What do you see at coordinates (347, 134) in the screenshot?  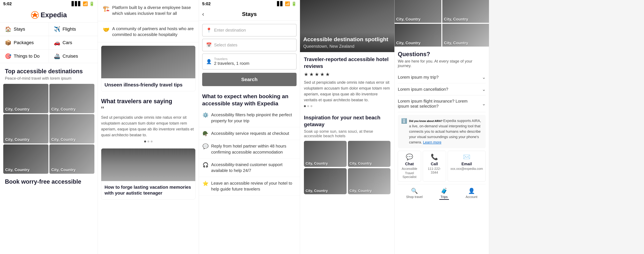 I see `beach-subtitle: Soak up some sun, sans souci, at these a…` at bounding box center [347, 134].